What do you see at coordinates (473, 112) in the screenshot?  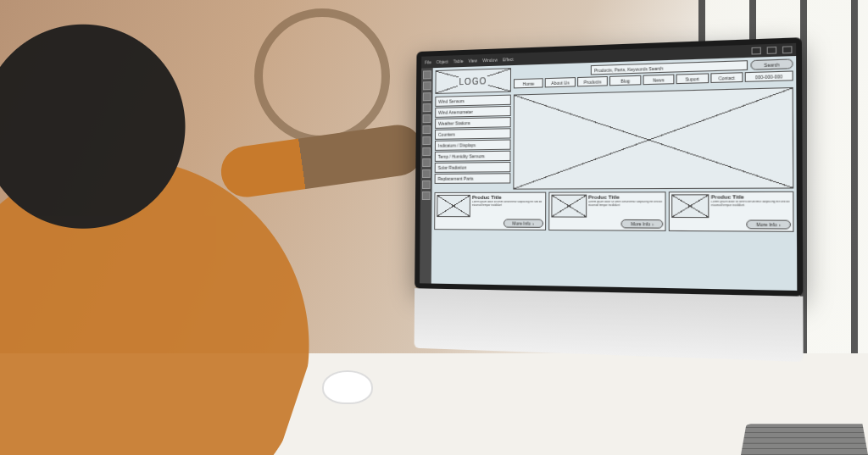 I see `sidebar-item-anemometer: Wind Anemometer` at bounding box center [473, 112].